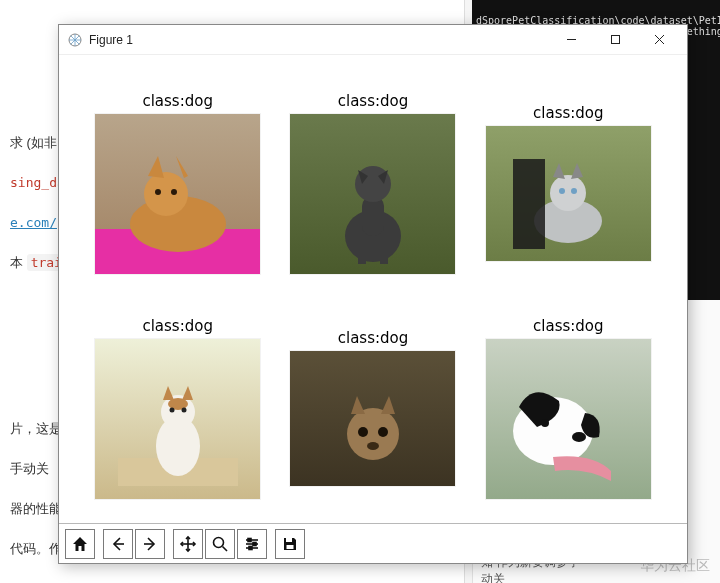 The image size is (720, 583). I want to click on app-icon, so click(75, 40).